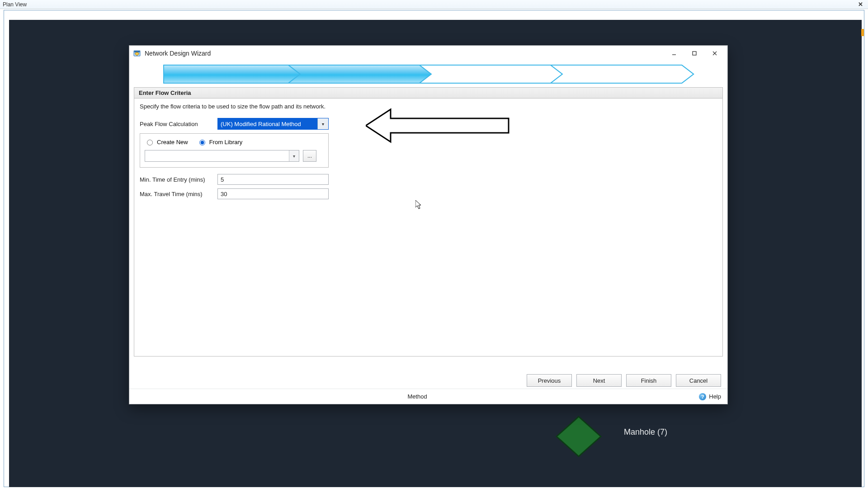 The image size is (868, 488). I want to click on source-group: Create New From Library ▾ ..., so click(234, 150).